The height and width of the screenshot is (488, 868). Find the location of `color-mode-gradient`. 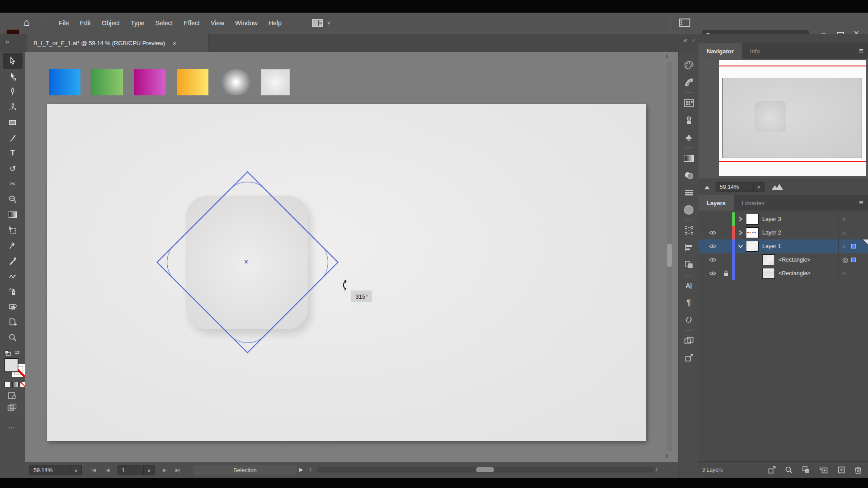

color-mode-gradient is located at coordinates (15, 385).